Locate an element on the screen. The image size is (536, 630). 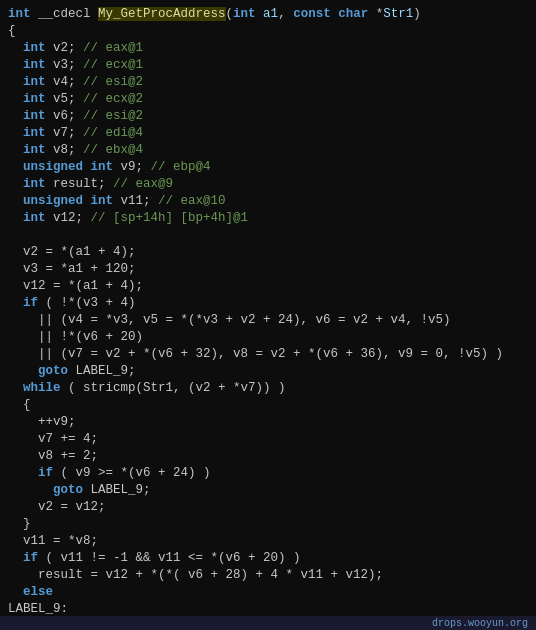
code-line-label: LABEL_9: is located at coordinates (268, 608).